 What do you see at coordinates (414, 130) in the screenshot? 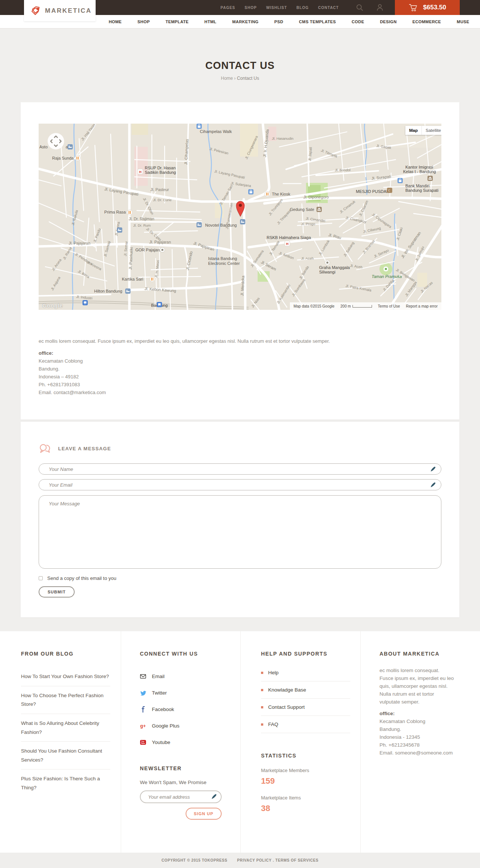
I see `map-type-map-button: Map` at bounding box center [414, 130].